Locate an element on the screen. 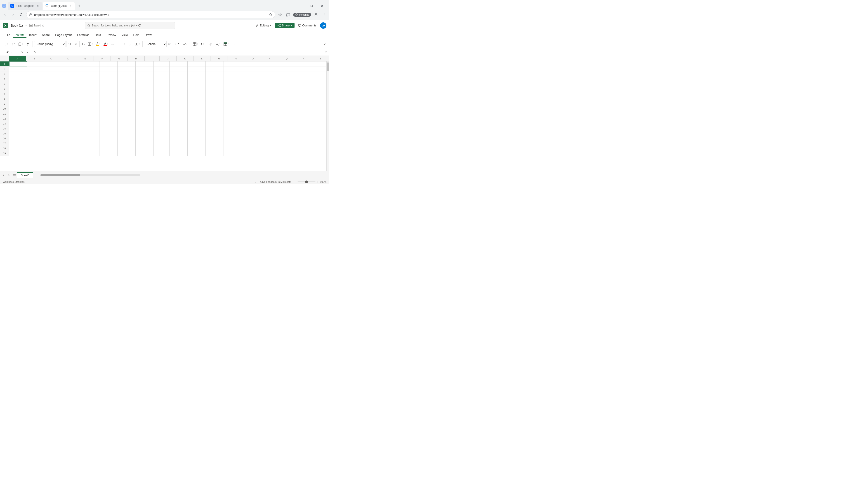 The image size is (868, 488). cell-E16 is located at coordinates (90, 139).